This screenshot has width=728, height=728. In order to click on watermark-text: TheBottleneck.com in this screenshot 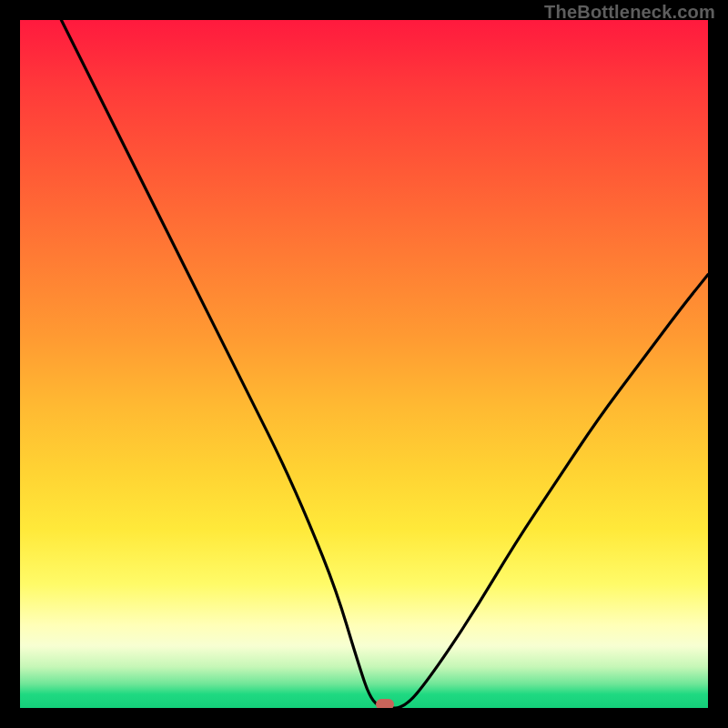, I will do `click(630, 13)`.